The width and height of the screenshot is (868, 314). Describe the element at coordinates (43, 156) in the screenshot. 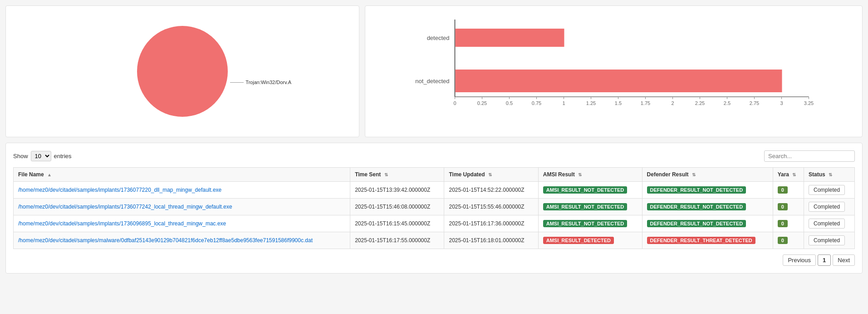

I see `show-entries: Show 10 25 50 entries` at that location.